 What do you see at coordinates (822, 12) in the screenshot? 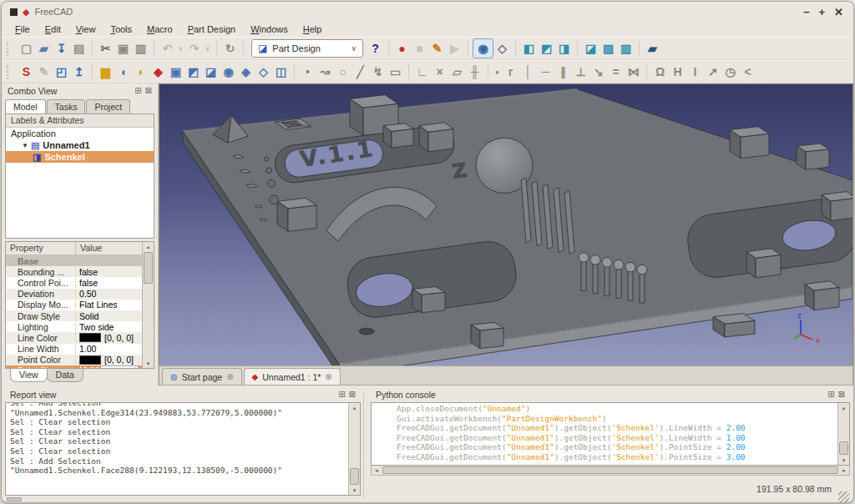
I see `maximize-button: +` at bounding box center [822, 12].